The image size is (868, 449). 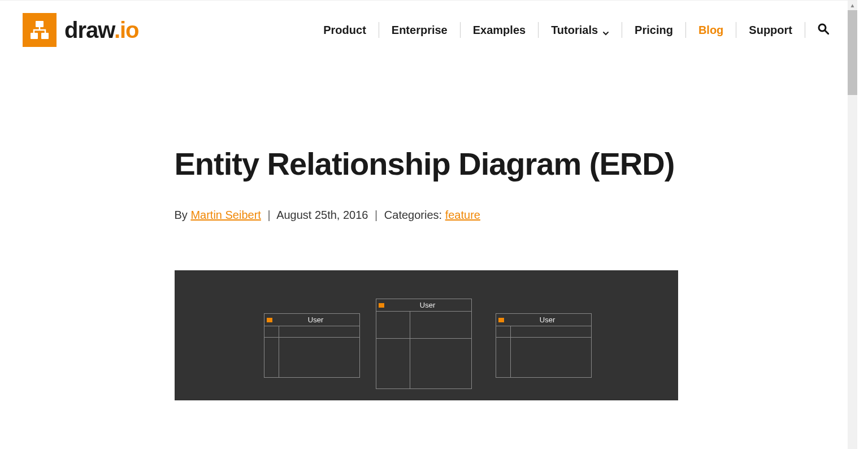 What do you see at coordinates (102, 31) in the screenshot?
I see `logo-text: draw.io` at bounding box center [102, 31].